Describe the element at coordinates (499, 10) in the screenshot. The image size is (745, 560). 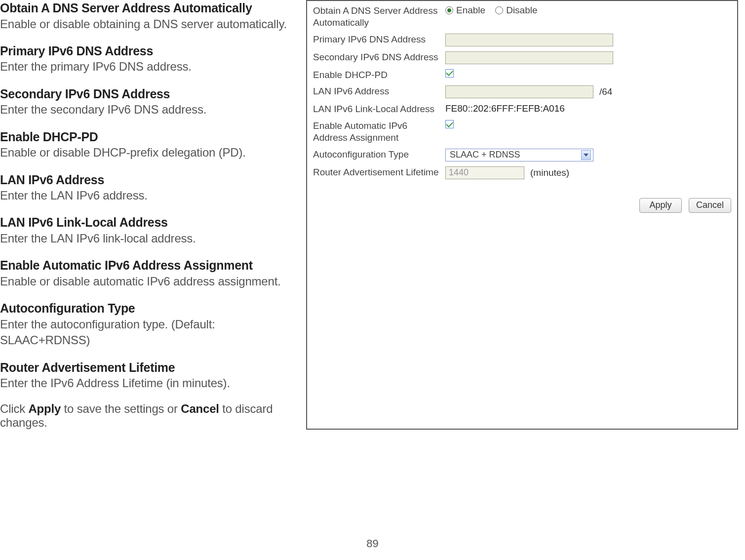
I see `radio-disable` at that location.